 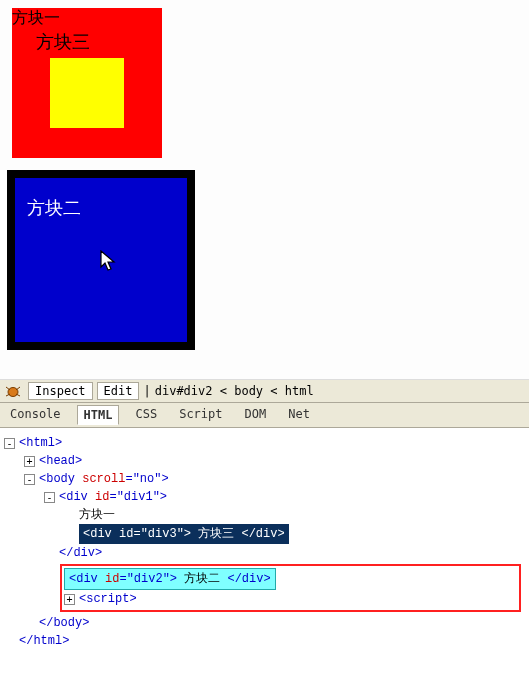 What do you see at coordinates (146, 415) in the screenshot?
I see `tab-css: CSS` at bounding box center [146, 415].